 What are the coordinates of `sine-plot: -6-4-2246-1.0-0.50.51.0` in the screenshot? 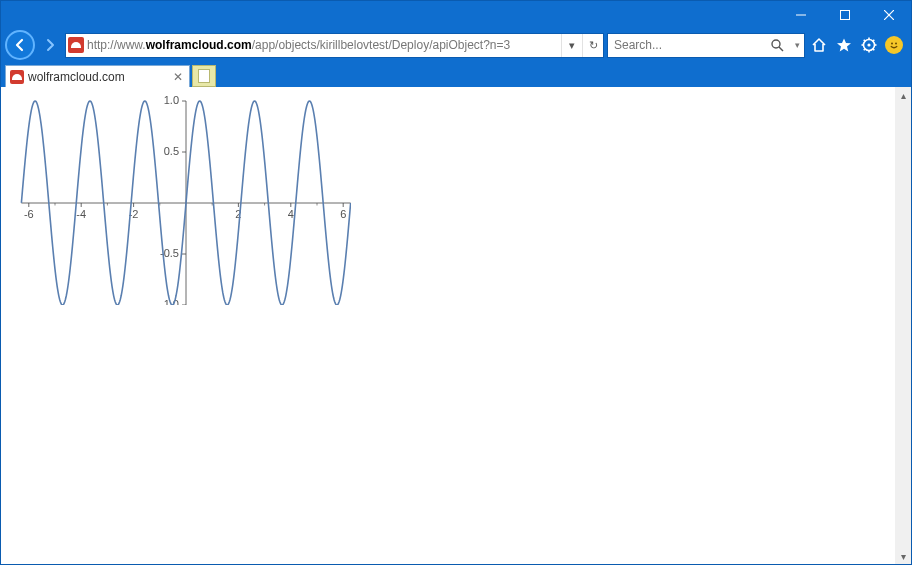 It's located at (178, 198).